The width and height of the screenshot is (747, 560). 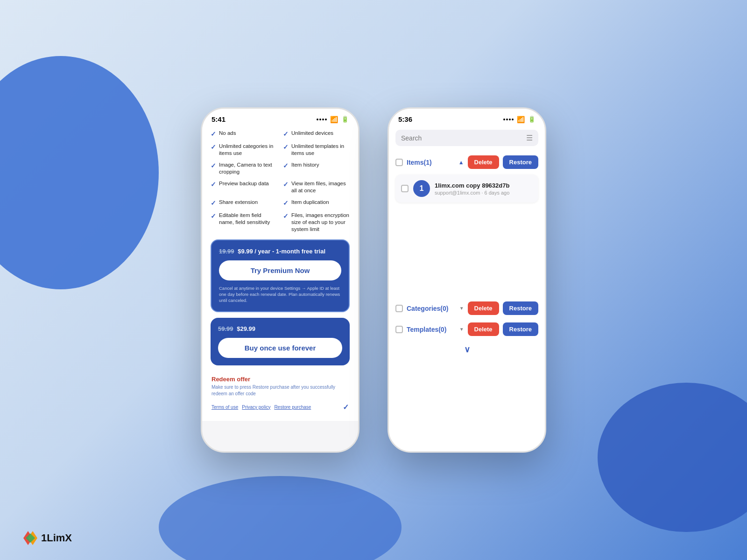 I want to click on item-title: 1limx.com copy 89632d7b, so click(x=484, y=186).